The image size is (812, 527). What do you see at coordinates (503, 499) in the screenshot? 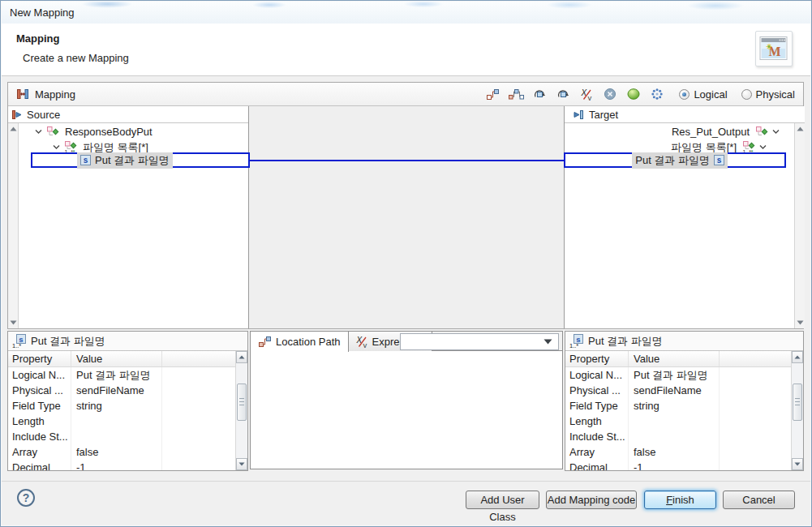
I see `add-user-class-button: Add User Class` at bounding box center [503, 499].